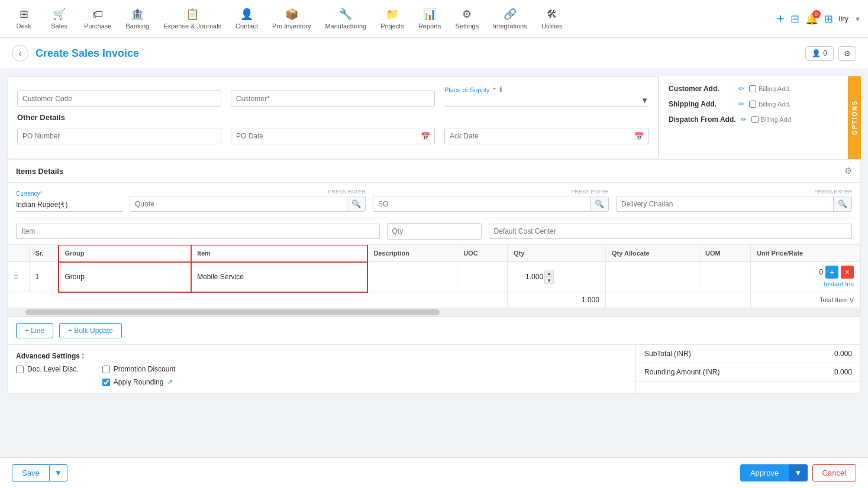 The width and height of the screenshot is (868, 488). I want to click on quote-input, so click(238, 204).